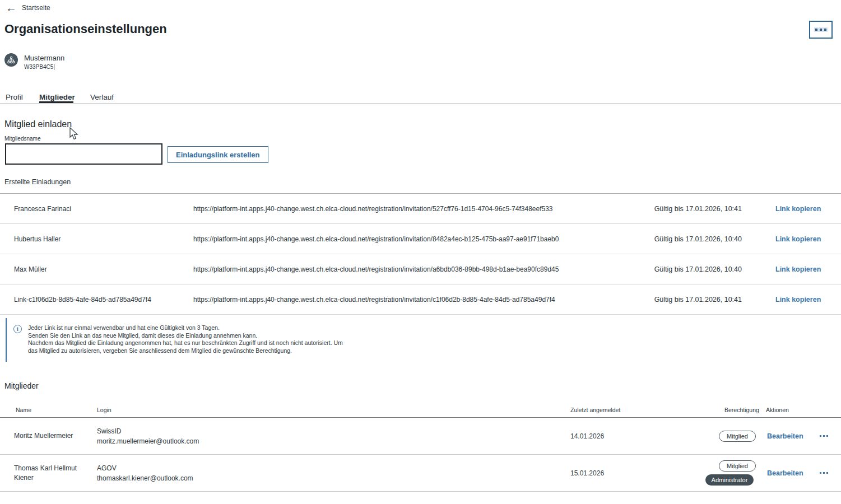  Describe the element at coordinates (90, 269) in the screenshot. I see `invitation-name: Max Müller` at that location.